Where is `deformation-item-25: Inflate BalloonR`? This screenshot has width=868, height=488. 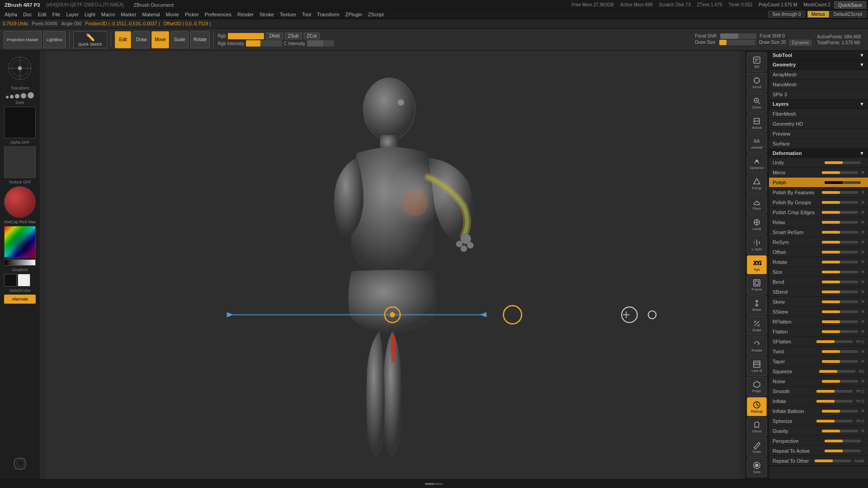 deformation-item-25: Inflate BalloonR is located at coordinates (818, 411).